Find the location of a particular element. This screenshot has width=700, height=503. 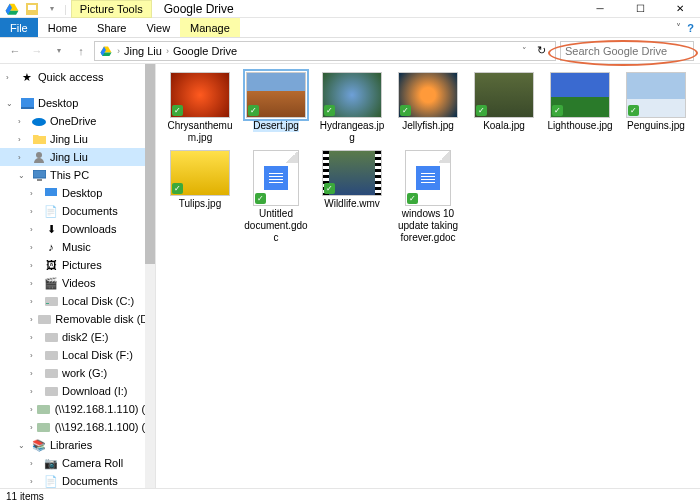

breadcrumb: › Jing Liu › Google Drive ˅ ↻ is located at coordinates (325, 51).